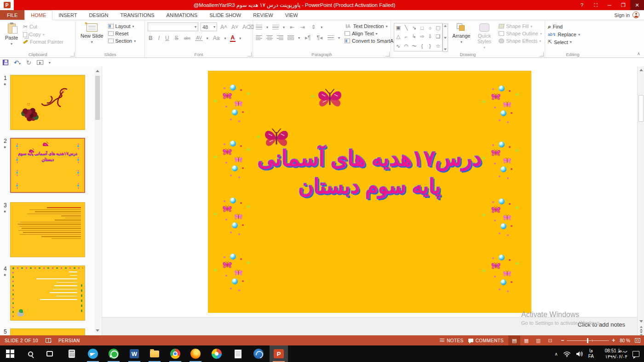  I want to click on change-case-button: Aa, so click(216, 38).